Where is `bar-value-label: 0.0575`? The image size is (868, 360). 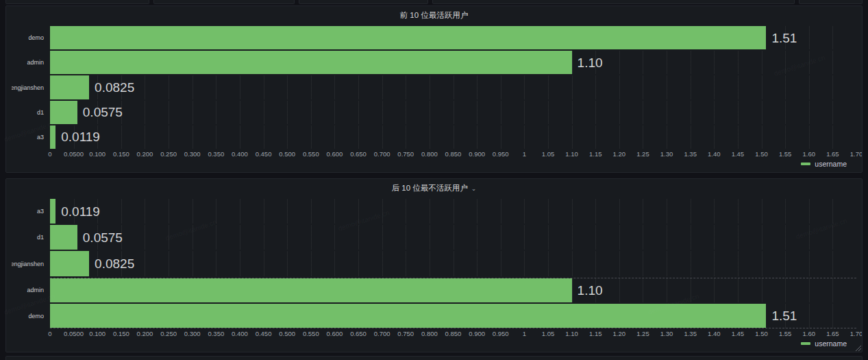 bar-value-label: 0.0575 is located at coordinates (103, 112).